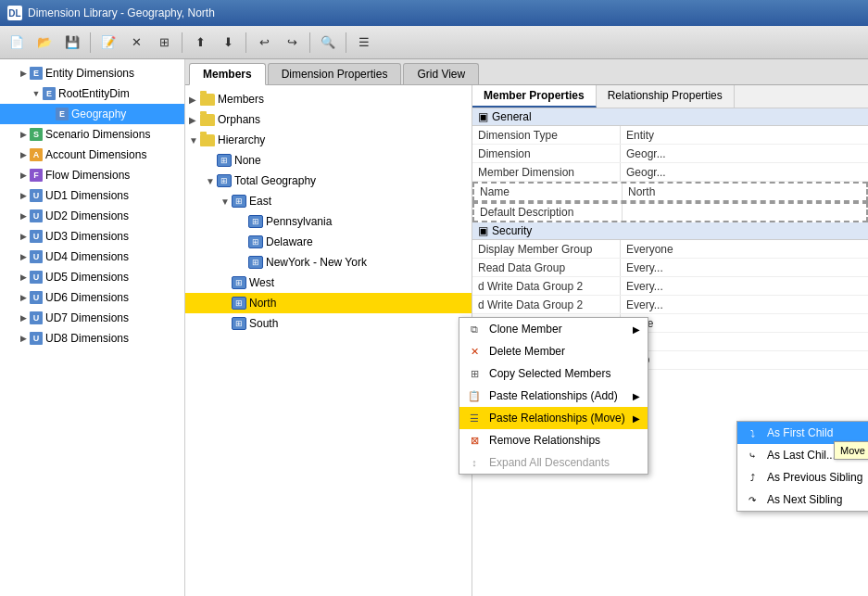 Image resolution: width=868 pixels, height=596 pixels. What do you see at coordinates (364, 43) in the screenshot?
I see `toolbar-filter-btn: ☰` at bounding box center [364, 43].